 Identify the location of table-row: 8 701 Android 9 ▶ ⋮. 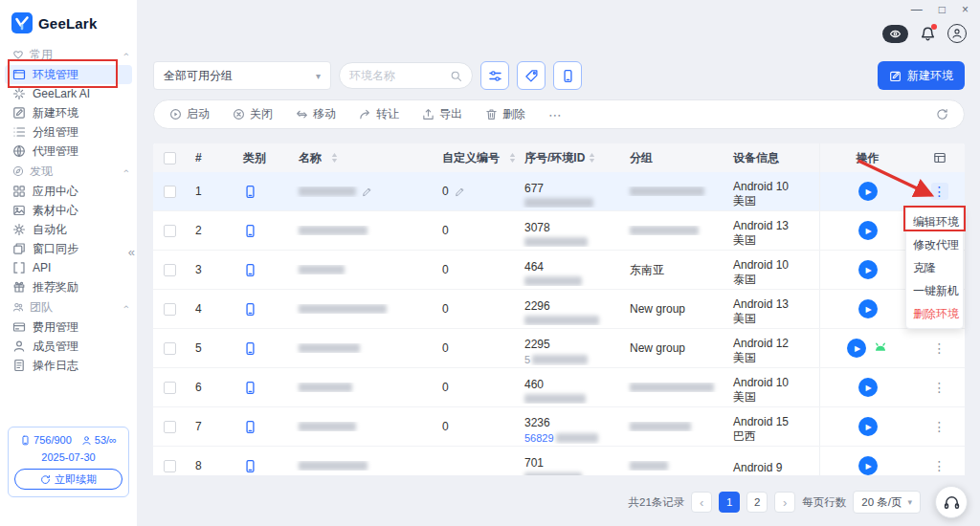
(559, 461).